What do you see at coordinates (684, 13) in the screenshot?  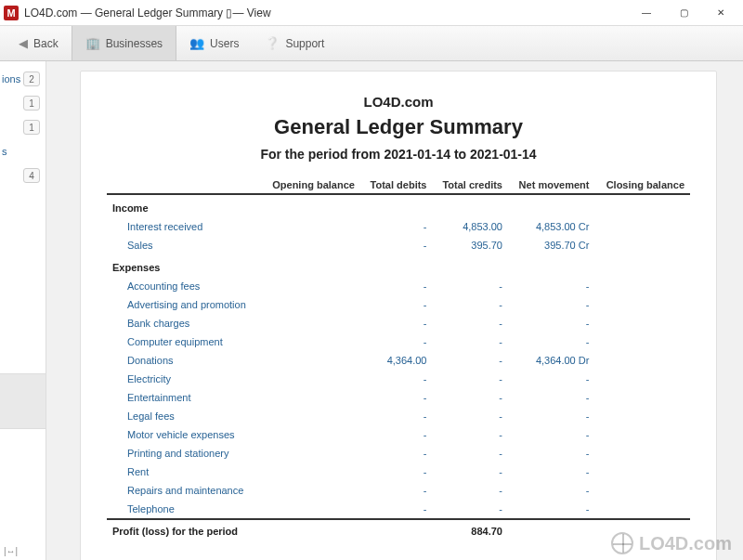 I see `maximize-button: ▢` at bounding box center [684, 13].